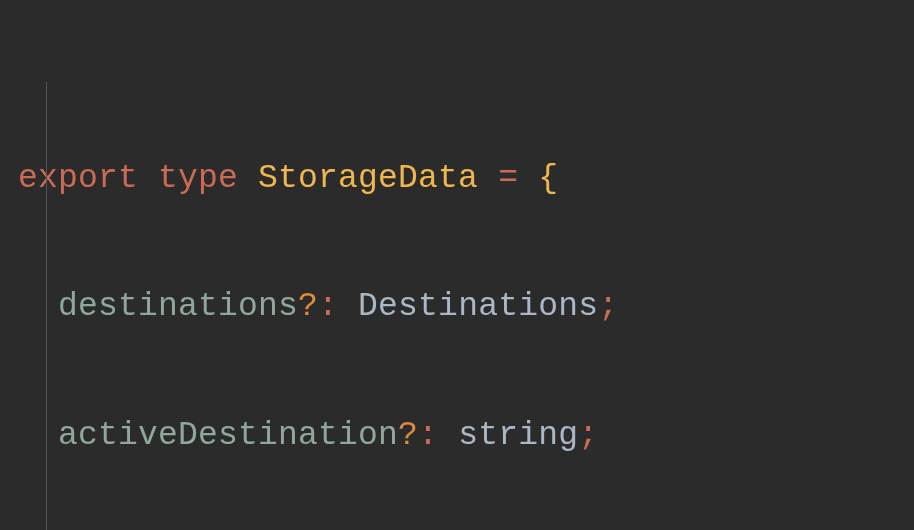 This screenshot has height=530, width=914. Describe the element at coordinates (457, 436) in the screenshot. I see `code-line-3: activeDestination?: string;` at that location.